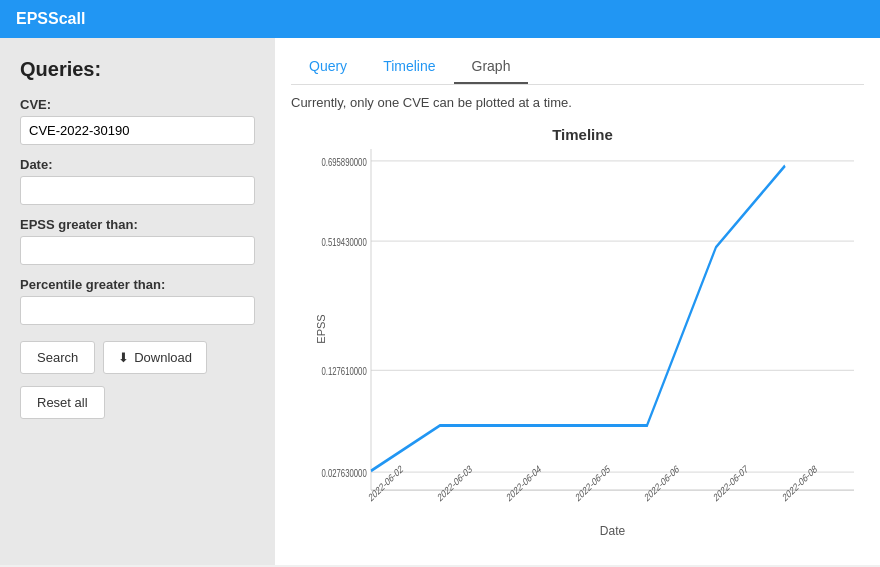 The width and height of the screenshot is (880, 567). Describe the element at coordinates (62, 402) in the screenshot. I see `reset-button: Reset all` at that location.